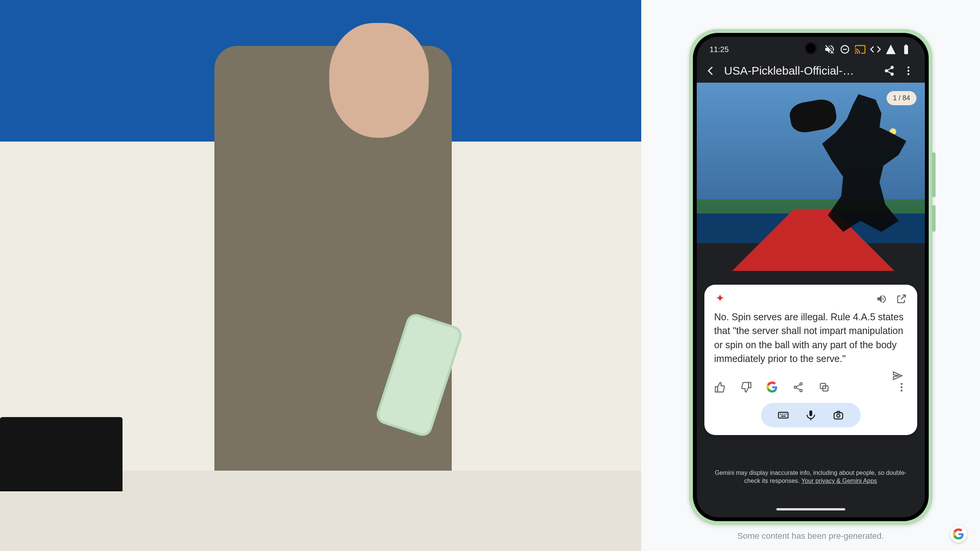 The width and height of the screenshot is (980, 551). What do you see at coordinates (811, 48) in the screenshot?
I see `camera-hole` at bounding box center [811, 48].